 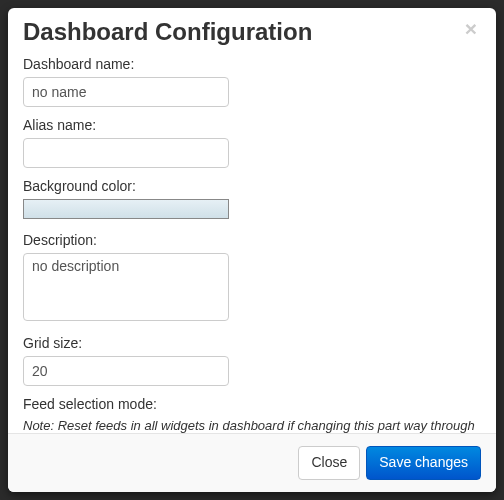 What do you see at coordinates (252, 32) in the screenshot?
I see `modal-header: Dashboard Configuration ×` at bounding box center [252, 32].